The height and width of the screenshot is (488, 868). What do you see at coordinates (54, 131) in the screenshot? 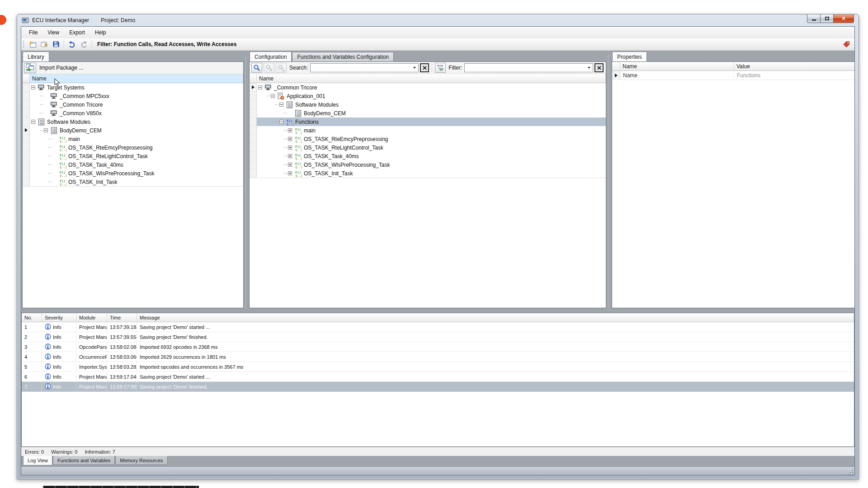
I see `module-icon` at bounding box center [54, 131].